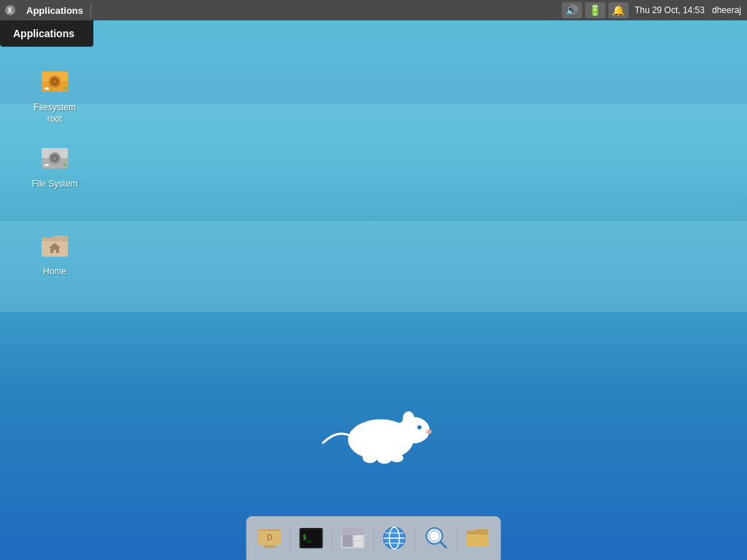  What do you see at coordinates (55, 166) in the screenshot?
I see `desktop-icon-filesystem: File System` at bounding box center [55, 166].